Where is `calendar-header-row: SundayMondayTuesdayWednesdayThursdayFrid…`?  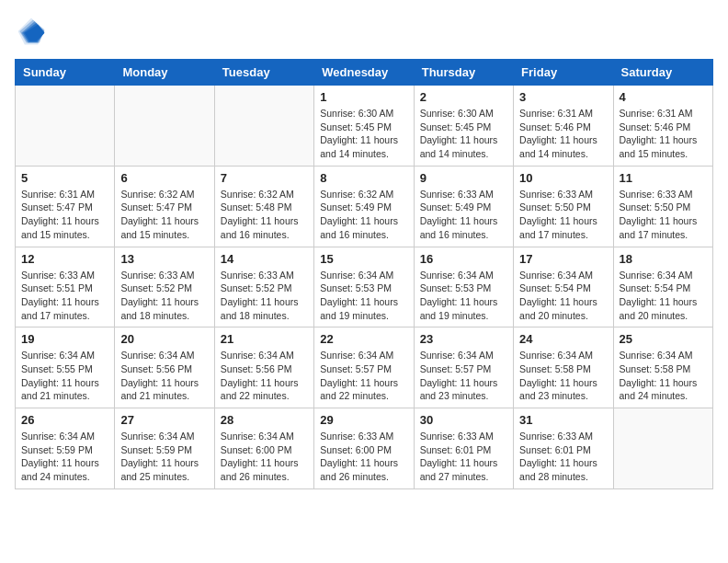 calendar-header-row: SundayMondayTuesdayWednesdayThursdayFrid… is located at coordinates (364, 73).